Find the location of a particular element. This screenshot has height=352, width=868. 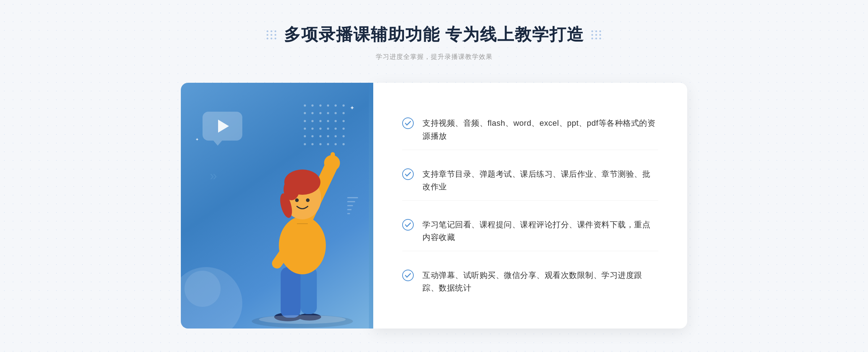

feature-item-3: 学习笔记回看、课程提问、课程评论打分、课件资料下载，重点内容收藏 is located at coordinates (530, 231).